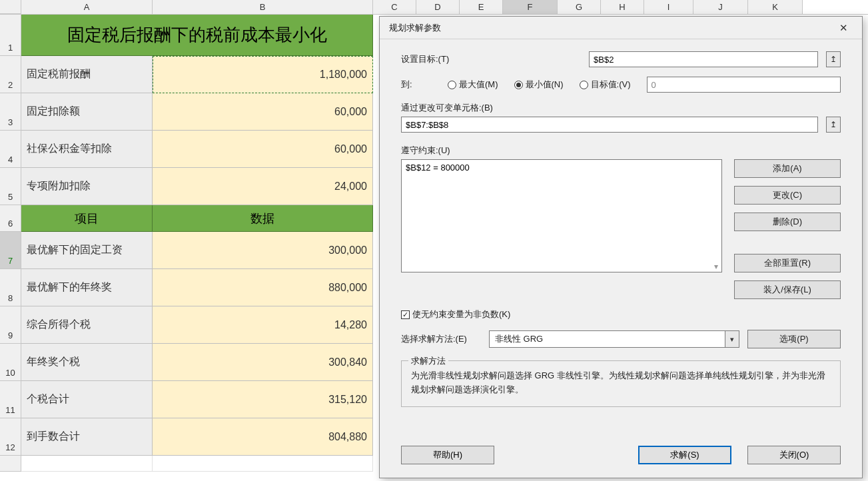 The height and width of the screenshot is (481, 868). Describe the element at coordinates (787, 169) in the screenshot. I see `add-constraint-button: 添加(A)` at that location.